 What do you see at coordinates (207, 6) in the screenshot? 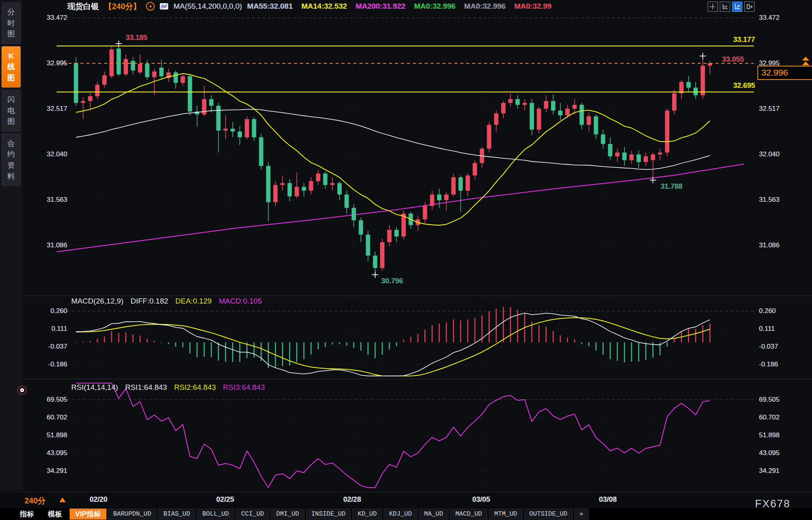
I see `ma-settings-label: MA(55,14,200,0,0,0)` at bounding box center [207, 6].